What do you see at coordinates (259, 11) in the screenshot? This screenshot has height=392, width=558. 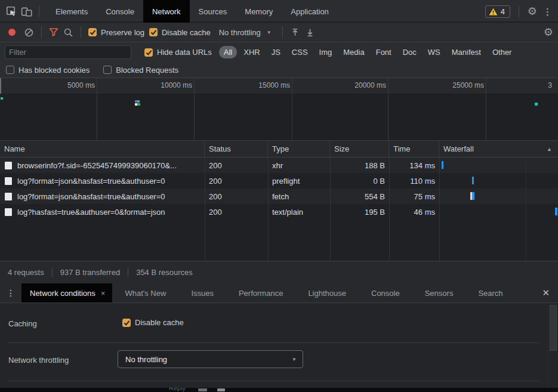 I see `tab-memory: Memory` at bounding box center [259, 11].